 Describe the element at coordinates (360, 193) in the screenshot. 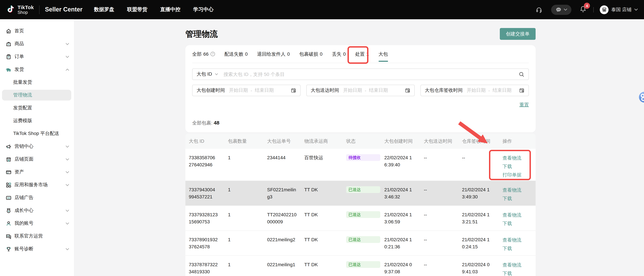

I see `table-row: 7337943004994537221 1 SF0221meiling3 TT …` at that location.